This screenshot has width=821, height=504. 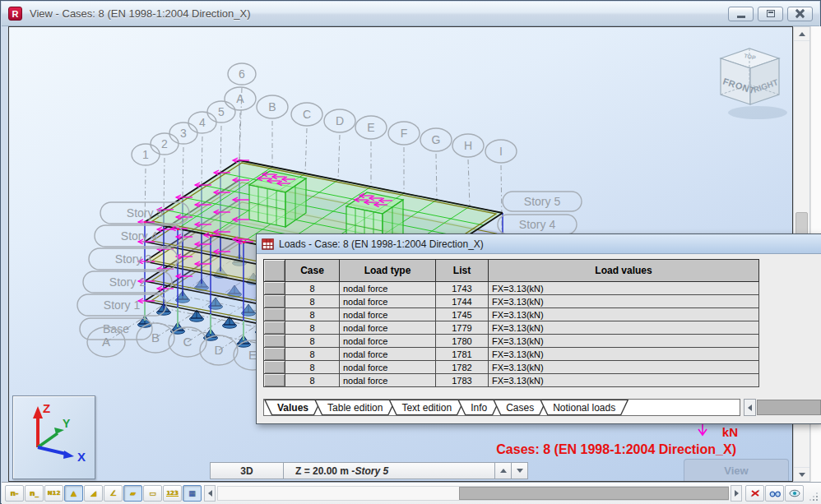 I want to click on toolbar-scroll-left-button, so click(x=210, y=493).